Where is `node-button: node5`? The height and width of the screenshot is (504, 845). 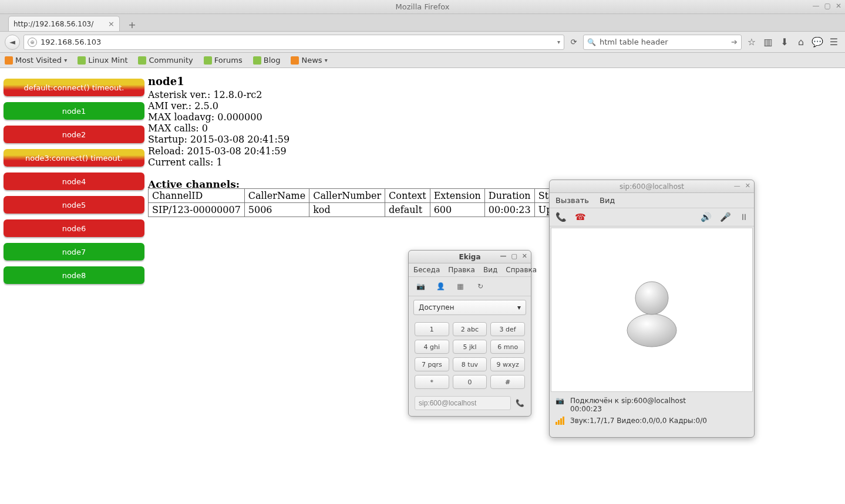
node-button: node5 is located at coordinates (74, 205).